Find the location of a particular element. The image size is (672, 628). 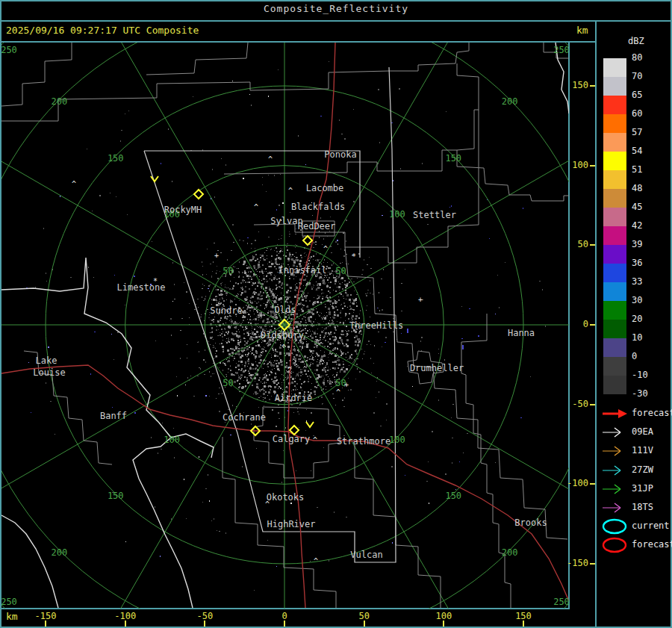

bottom-axis-tick-label: 50 is located at coordinates (364, 616).